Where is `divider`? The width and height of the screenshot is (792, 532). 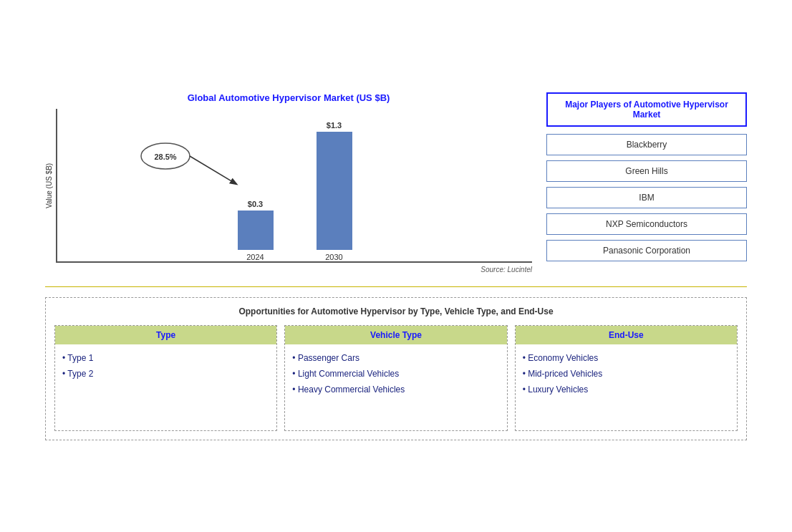 divider is located at coordinates (396, 286).